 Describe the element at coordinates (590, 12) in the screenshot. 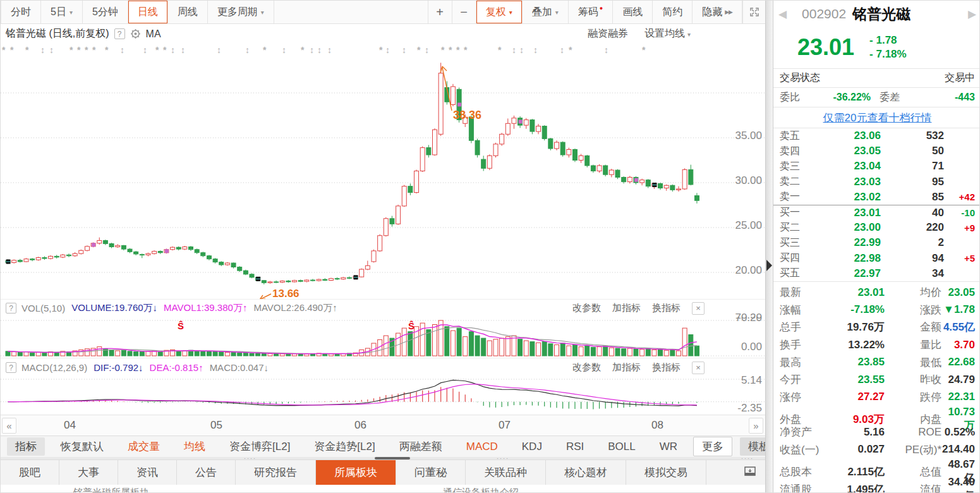

I see `tool-button-2: 筹码●` at that location.